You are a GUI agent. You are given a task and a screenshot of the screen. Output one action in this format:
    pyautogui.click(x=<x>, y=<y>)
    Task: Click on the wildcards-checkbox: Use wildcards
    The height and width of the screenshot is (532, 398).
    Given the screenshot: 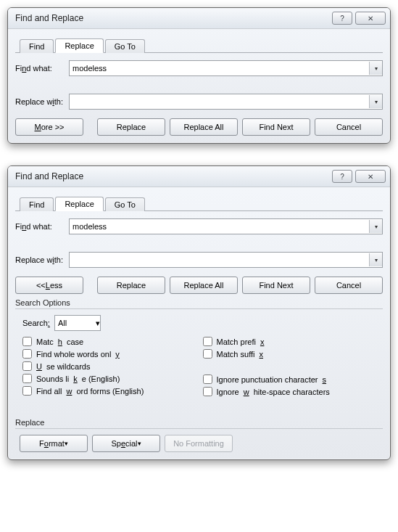 What is the action you would take?
    pyautogui.click(x=113, y=366)
    